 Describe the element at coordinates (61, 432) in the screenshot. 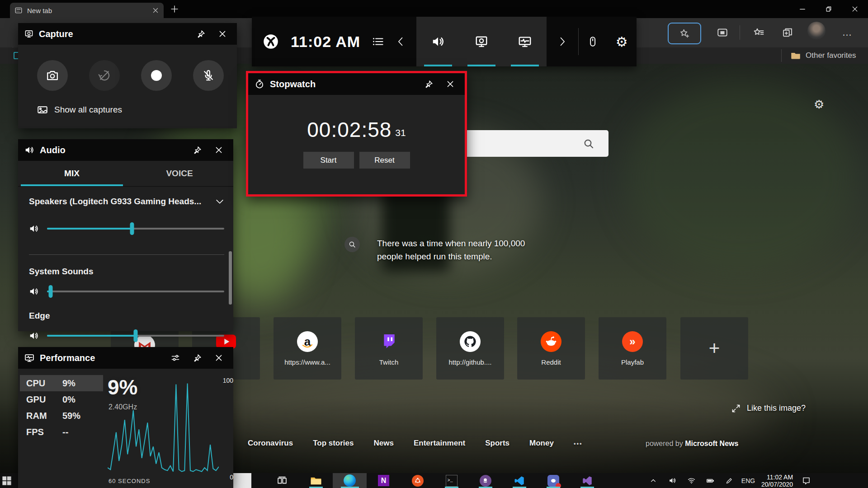

I see `stat-row-fps: FPS --` at that location.